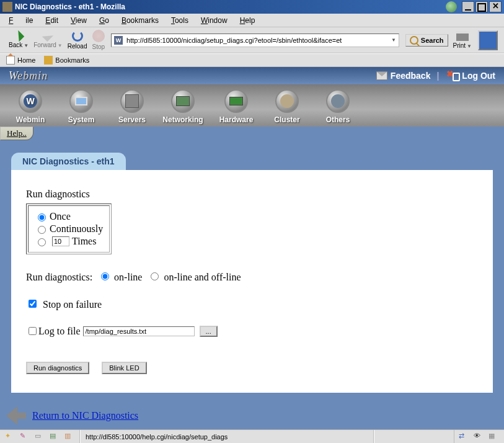 The image size is (504, 443). Describe the element at coordinates (183, 107) in the screenshot. I see `cat-networking: Networking` at that location.